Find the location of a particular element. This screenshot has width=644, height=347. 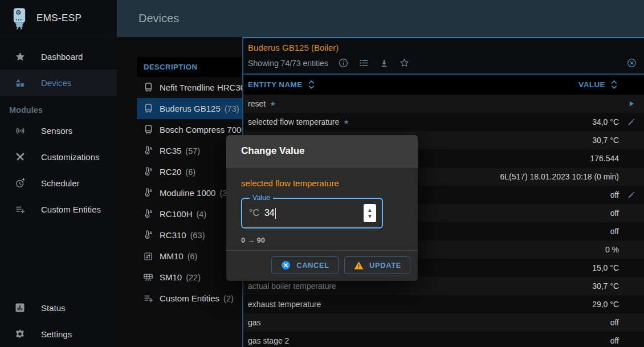

app-title: EMS-ESP is located at coordinates (59, 18).